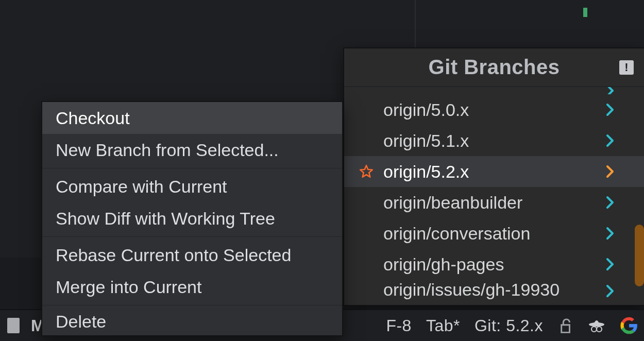  What do you see at coordinates (494, 293) in the screenshot?
I see `branch-item: origin/issues/gh-19930` at bounding box center [494, 293].